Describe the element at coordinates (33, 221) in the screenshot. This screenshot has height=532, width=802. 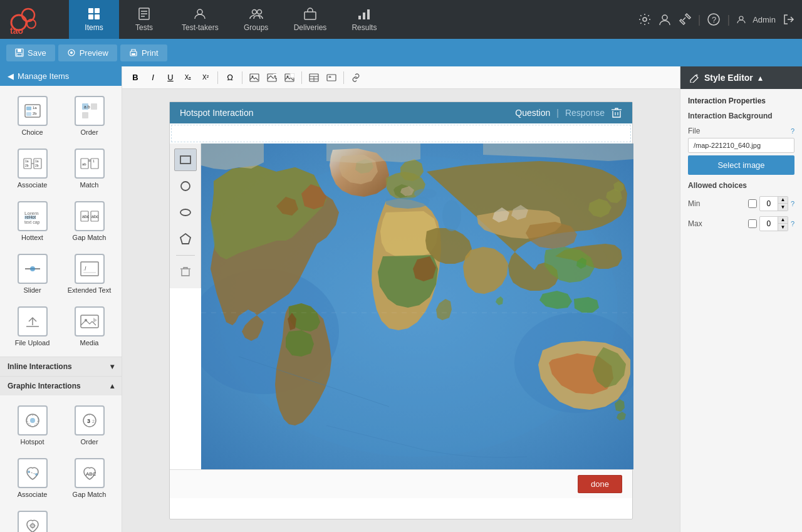
I see `interaction-hottext: LoremreHottext cap Hottext` at that location.